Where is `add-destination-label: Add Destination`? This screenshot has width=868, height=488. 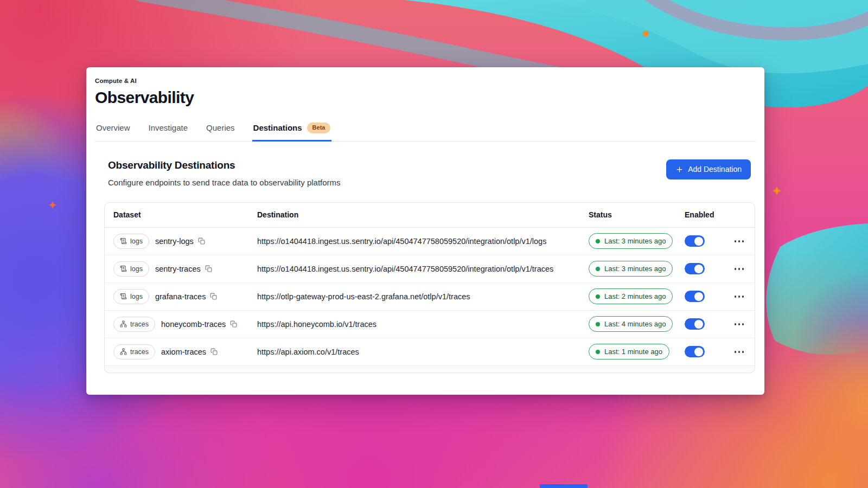
add-destination-label: Add Destination is located at coordinates (715, 169).